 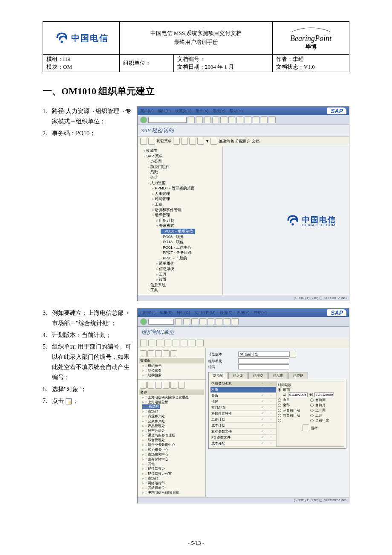 What do you see at coordinates (87, 362) in the screenshot?
I see `step-item: 5.组织单元 用于部门的编号。可以在此录入部门的编号，如果此处空着不填系统会自动…` at bounding box center [87, 362].